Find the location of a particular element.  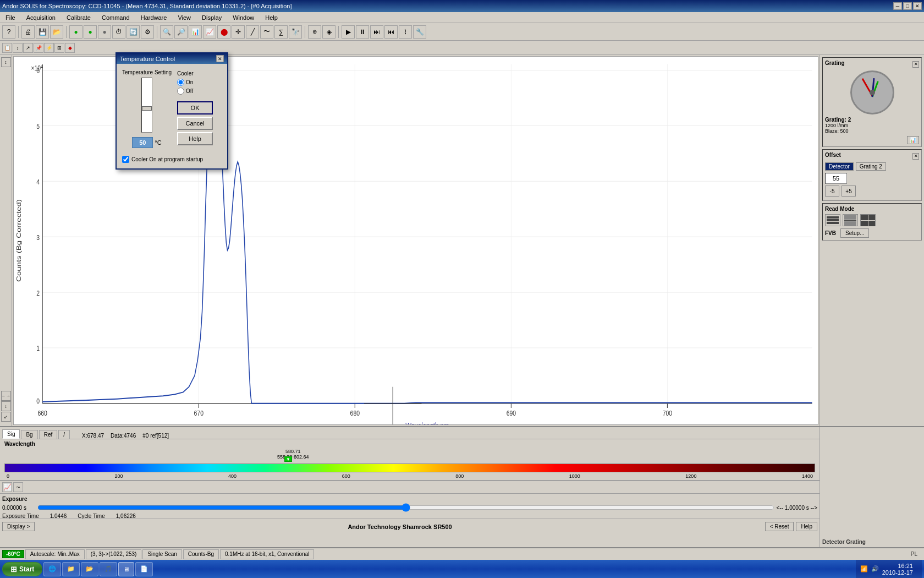

zoom-in-button: 🔍 is located at coordinates (167, 32).